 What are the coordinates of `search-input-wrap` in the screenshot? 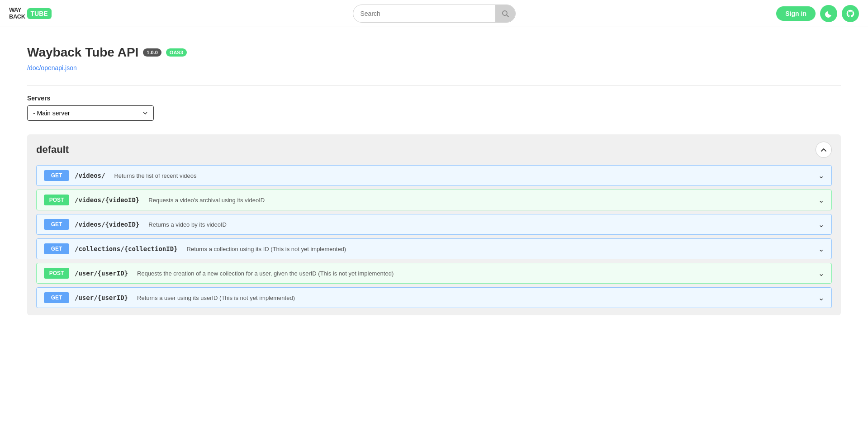 It's located at (434, 14).